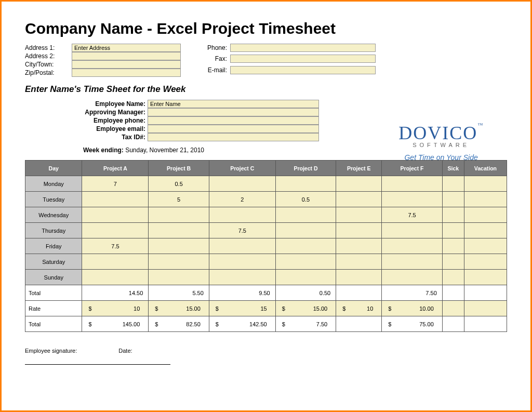 The image size is (532, 412). What do you see at coordinates (126, 48) in the screenshot?
I see `input-address1: Enter Address` at bounding box center [126, 48].